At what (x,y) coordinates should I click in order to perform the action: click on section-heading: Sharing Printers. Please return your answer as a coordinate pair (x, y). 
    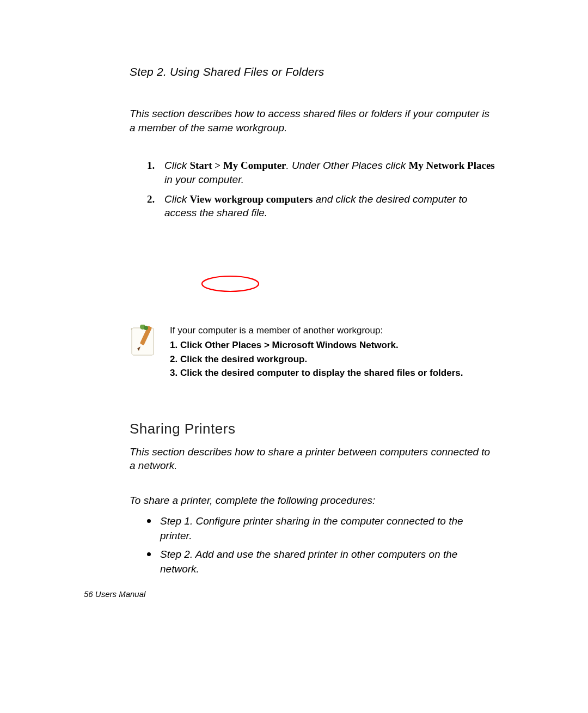
    Looking at the image, I should click on (313, 429).